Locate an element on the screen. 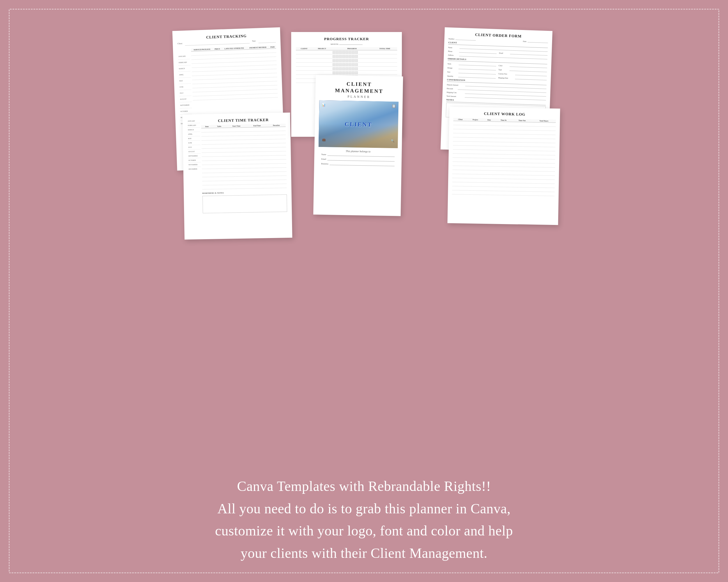 Image resolution: width=728 pixels, height=582 pixels. email-label: Email is located at coordinates (323, 159).